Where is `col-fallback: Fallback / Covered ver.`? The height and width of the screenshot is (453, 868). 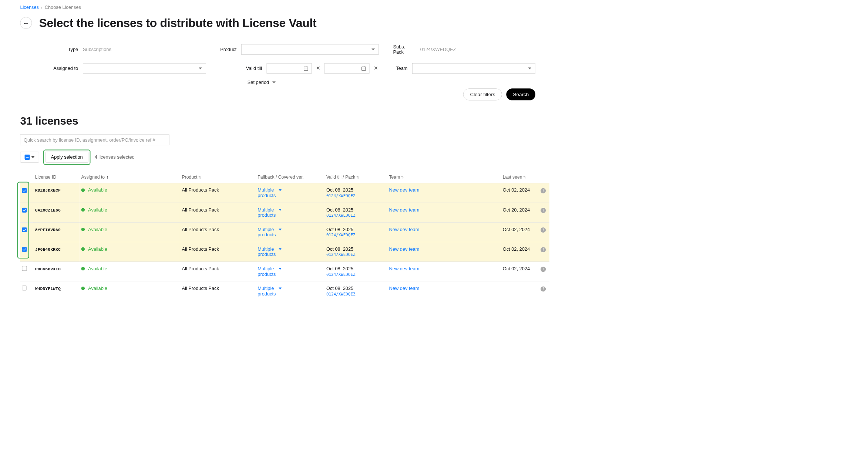 col-fallback: Fallback / Covered ver. is located at coordinates (290, 179).